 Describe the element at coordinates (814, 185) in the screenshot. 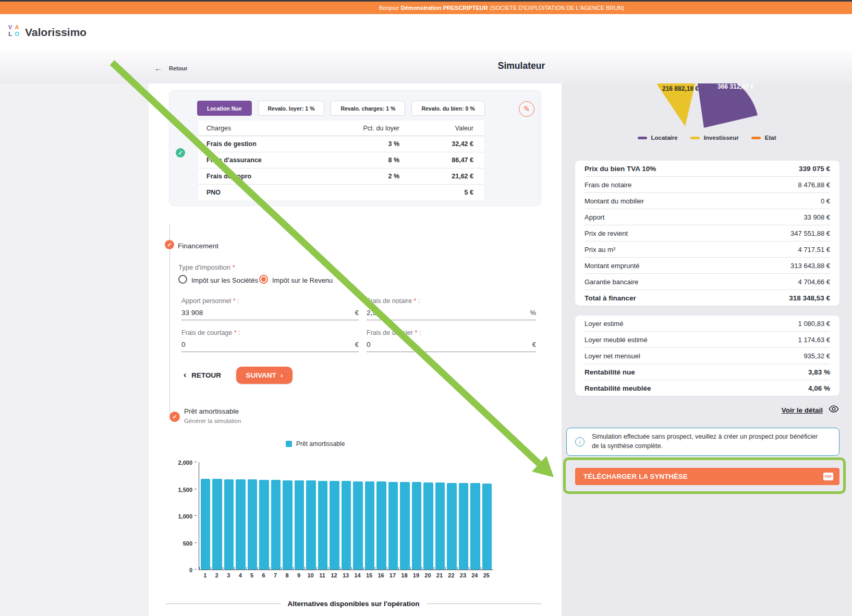

I see `summary-value: 8 476,88 €` at that location.